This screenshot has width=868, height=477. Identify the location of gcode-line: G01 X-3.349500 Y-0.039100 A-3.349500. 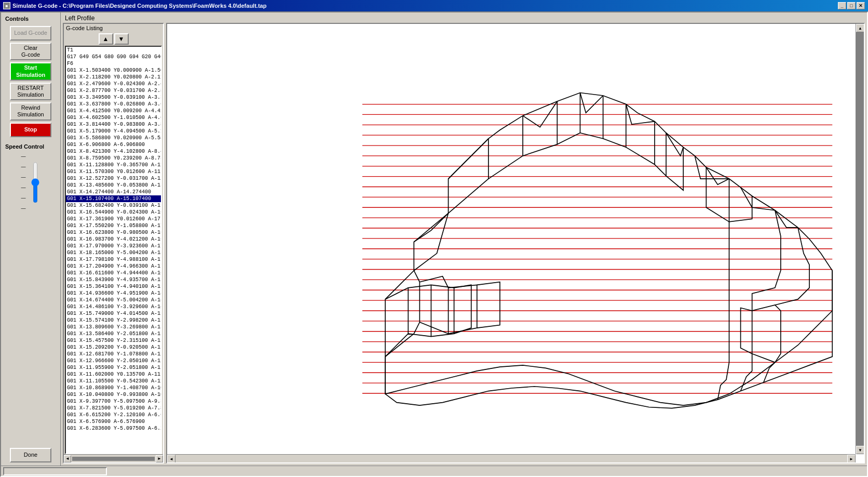
(113, 98).